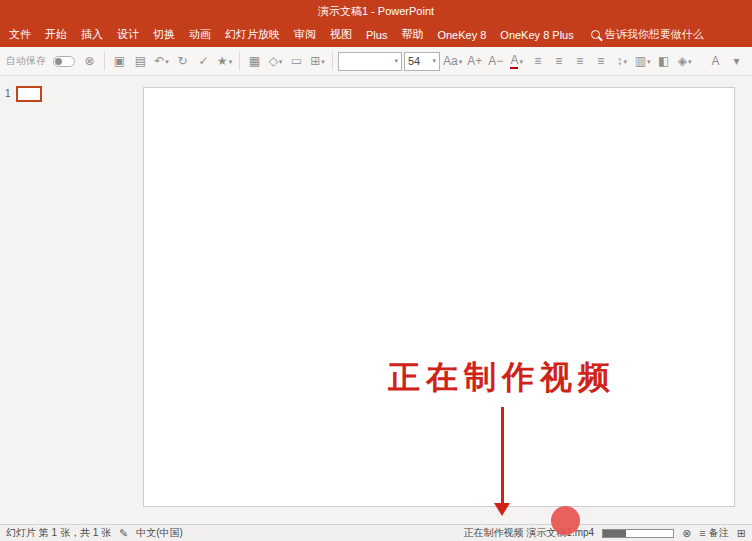 The image size is (752, 541). Describe the element at coordinates (89, 61) in the screenshot. I see `autosave-off-icon: ⊗` at that location.